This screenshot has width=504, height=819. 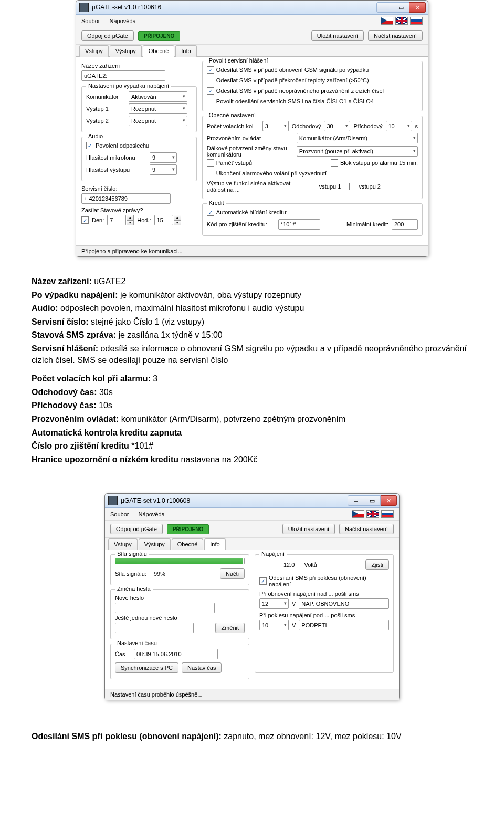 I want to click on credit-legend: Kredit, so click(x=216, y=203).